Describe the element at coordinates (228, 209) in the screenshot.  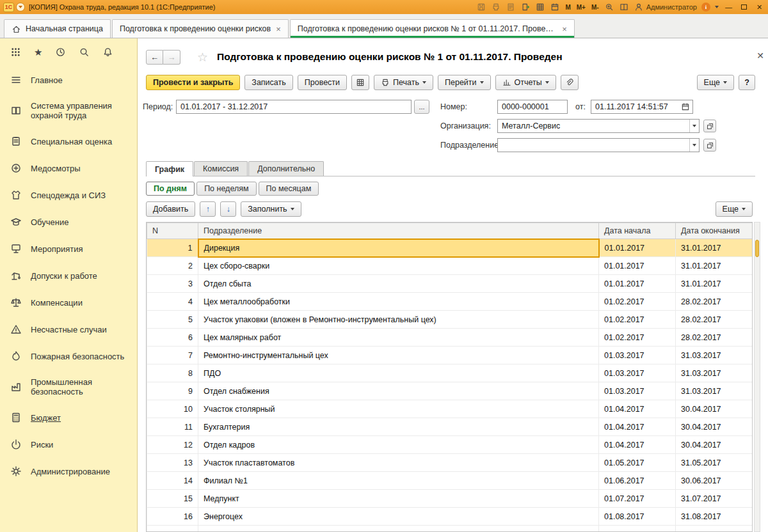
I see `move-down-button: ↓` at that location.